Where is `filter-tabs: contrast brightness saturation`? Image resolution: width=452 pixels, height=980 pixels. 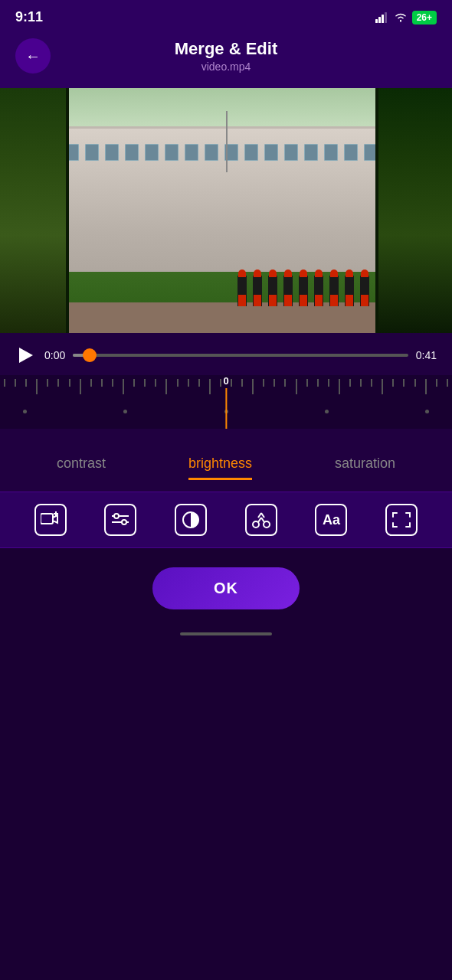
filter-tabs: contrast brightness saturation is located at coordinates (226, 466).